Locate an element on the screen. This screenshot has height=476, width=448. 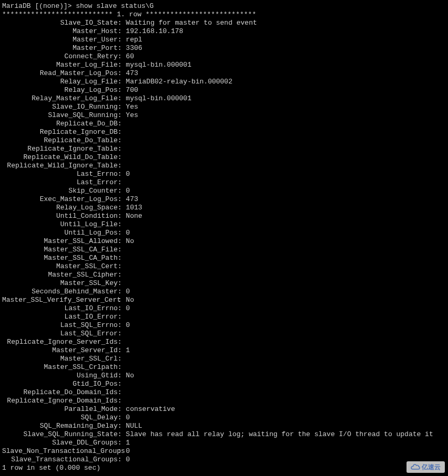
field-key: Relay_Log_Pos is located at coordinates (60, 90).